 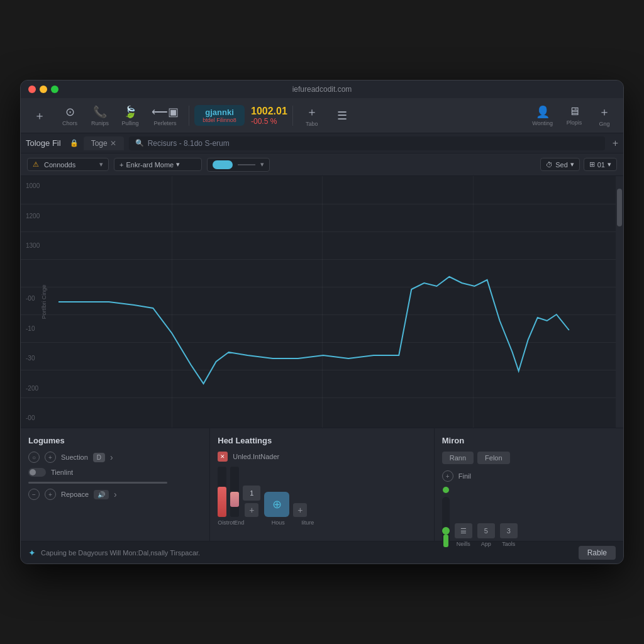 I want to click on price-block: 1002.01 -00.5 %, so click(x=269, y=116).